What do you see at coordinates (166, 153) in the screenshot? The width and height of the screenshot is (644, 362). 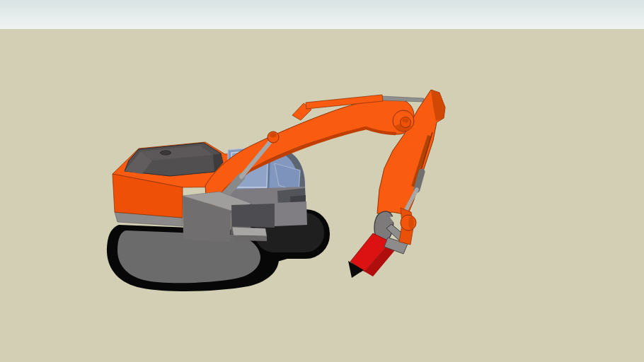 I see `hood-cap-hole` at bounding box center [166, 153].